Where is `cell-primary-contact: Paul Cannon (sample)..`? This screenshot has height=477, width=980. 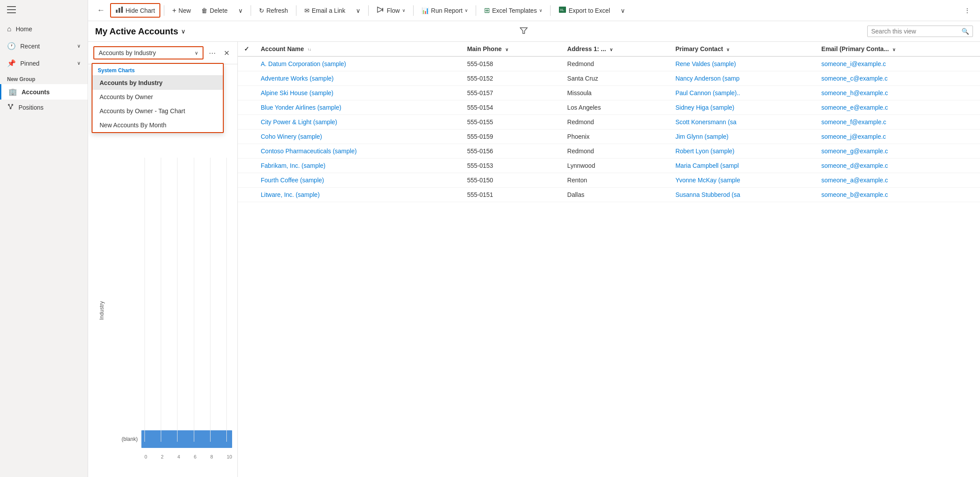 cell-primary-contact: Paul Cannon (sample).. is located at coordinates (743, 93).